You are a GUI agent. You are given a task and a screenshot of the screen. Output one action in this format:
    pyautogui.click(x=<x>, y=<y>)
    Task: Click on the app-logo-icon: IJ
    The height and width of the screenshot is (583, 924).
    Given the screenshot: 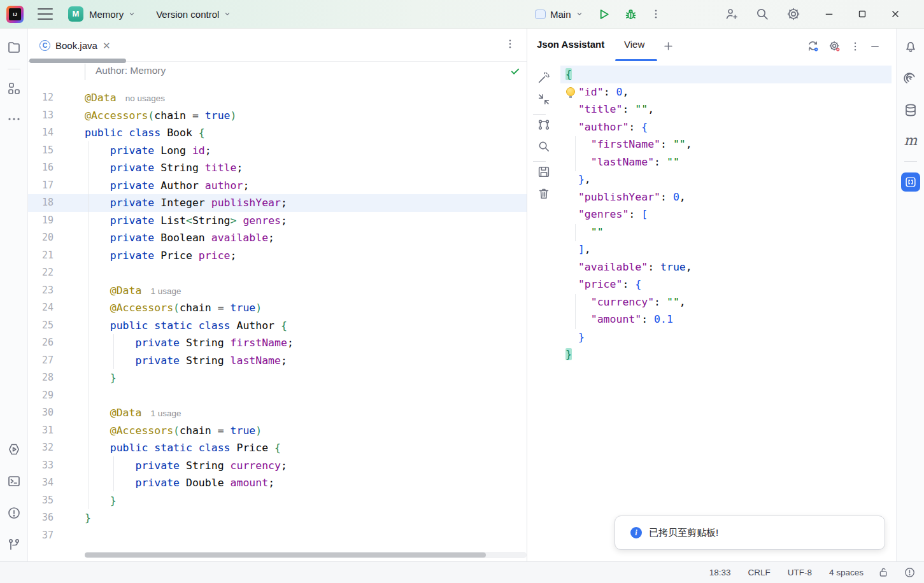 What is the action you would take?
    pyautogui.click(x=15, y=14)
    